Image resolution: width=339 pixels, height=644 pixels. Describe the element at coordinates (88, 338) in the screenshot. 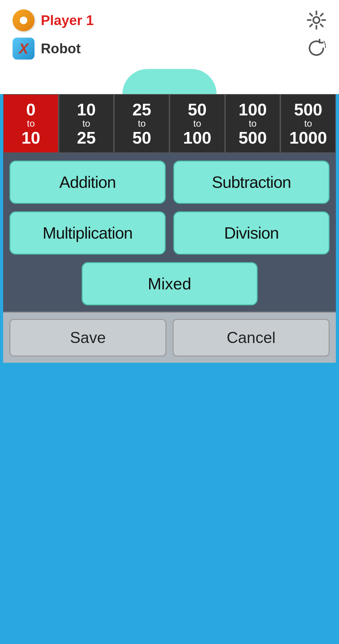

I see `save-button: Save` at that location.